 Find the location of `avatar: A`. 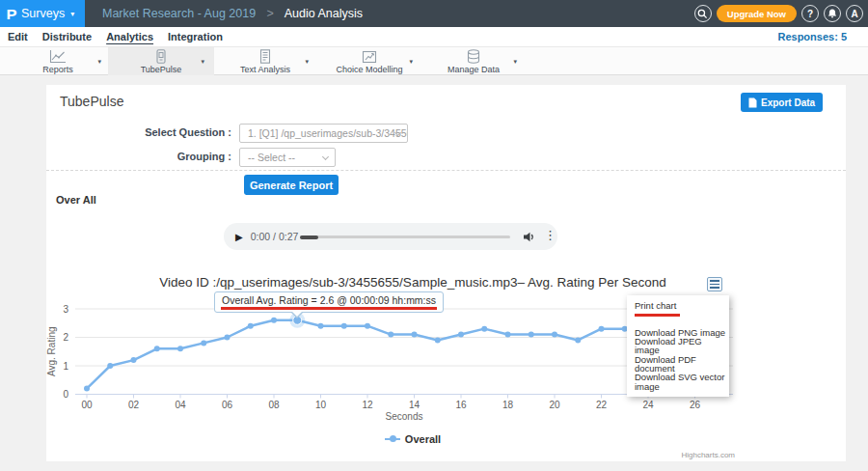

avatar: A is located at coordinates (854, 14).